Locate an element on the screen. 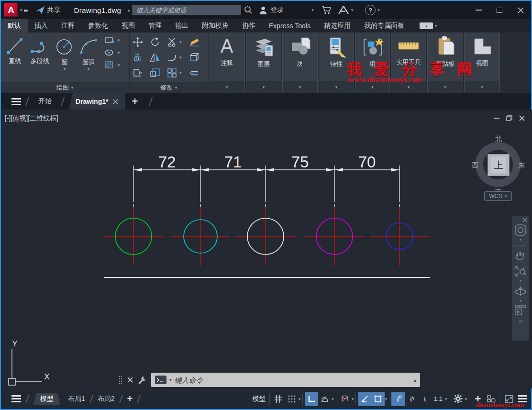 The height and width of the screenshot is (410, 532). properties-panel-button: 特性 ▾ is located at coordinates (336, 63).